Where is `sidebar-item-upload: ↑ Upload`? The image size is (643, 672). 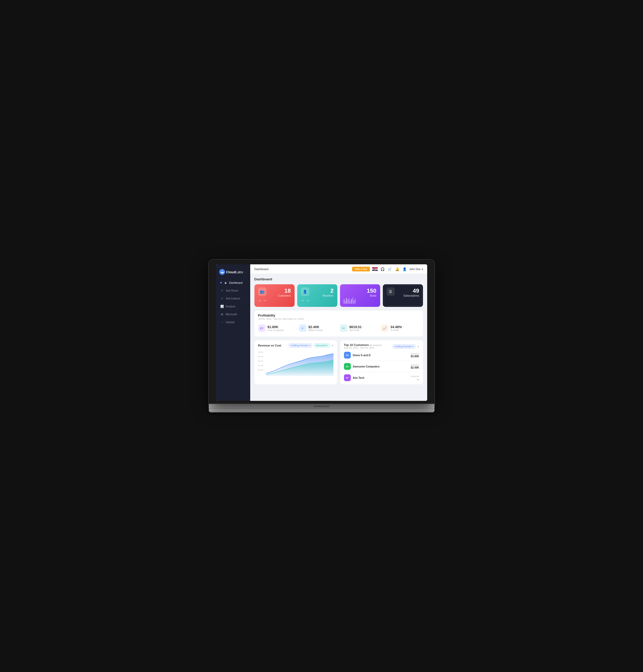 sidebar-item-upload: ↑ Upload is located at coordinates (233, 322).